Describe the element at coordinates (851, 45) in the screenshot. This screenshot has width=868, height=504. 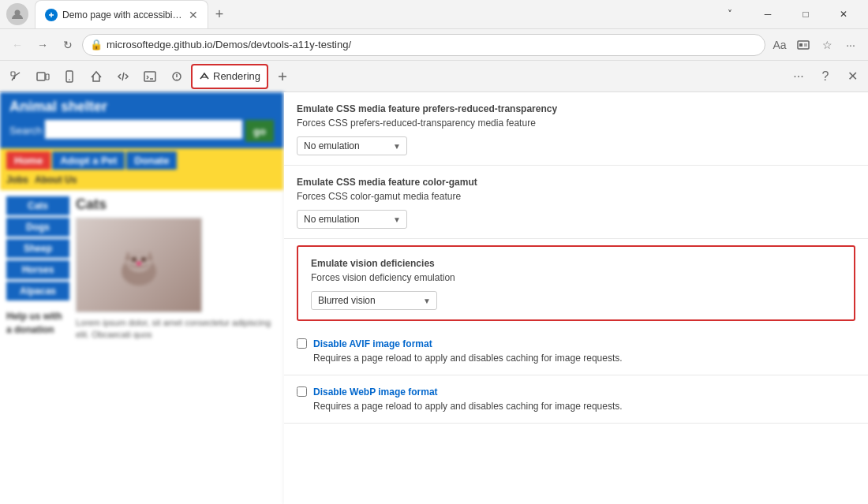
I see `more-tools-icon: ···` at that location.